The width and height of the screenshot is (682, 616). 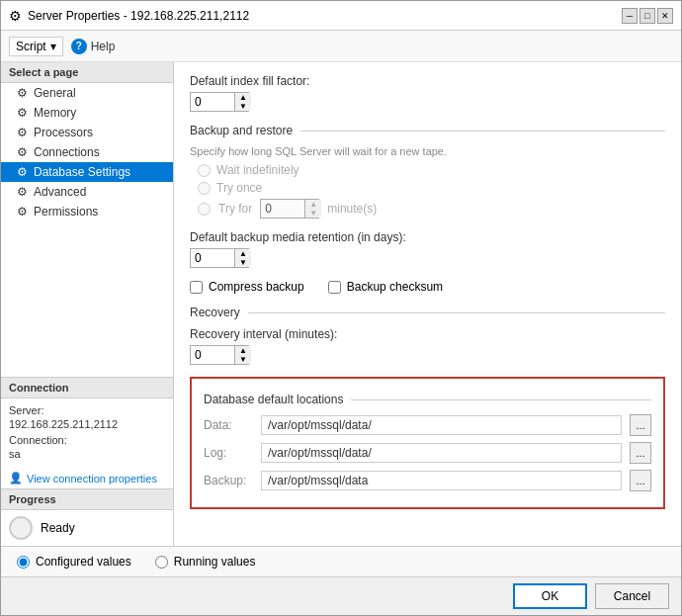 What do you see at coordinates (228, 481) in the screenshot?
I see `backup-loc-label: Backup:` at bounding box center [228, 481].